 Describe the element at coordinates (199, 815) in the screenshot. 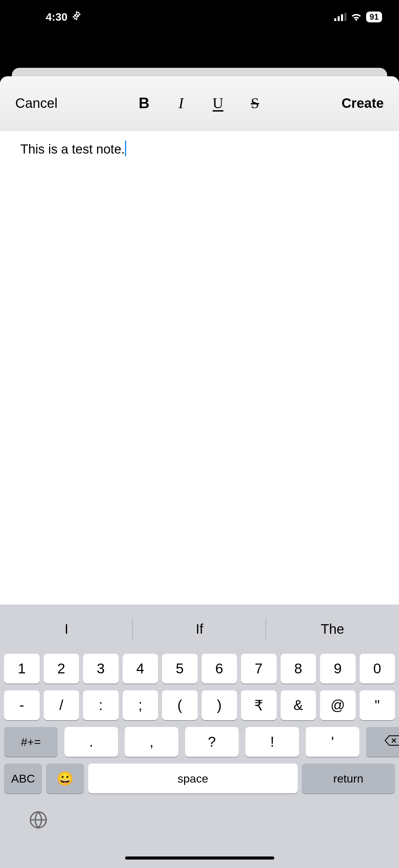

I see `keyboard-bottom-row` at that location.